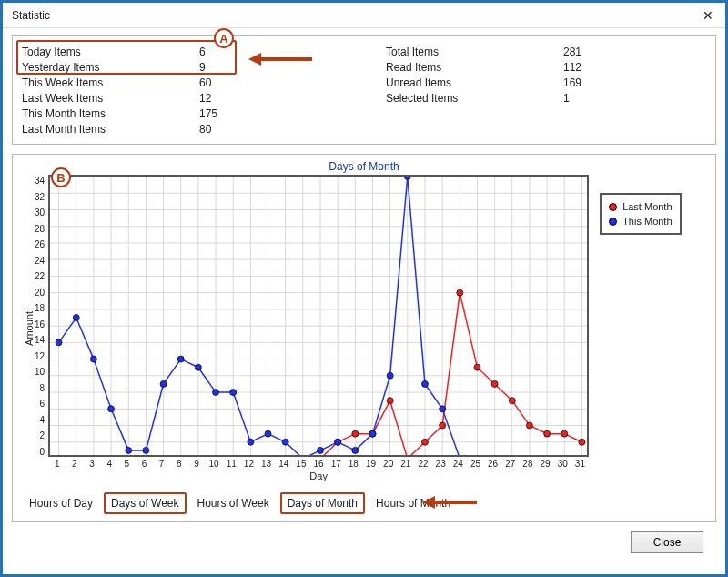 The image size is (728, 577). What do you see at coordinates (111, 114) in the screenshot?
I see `stat-label: This Month Items` at bounding box center [111, 114].